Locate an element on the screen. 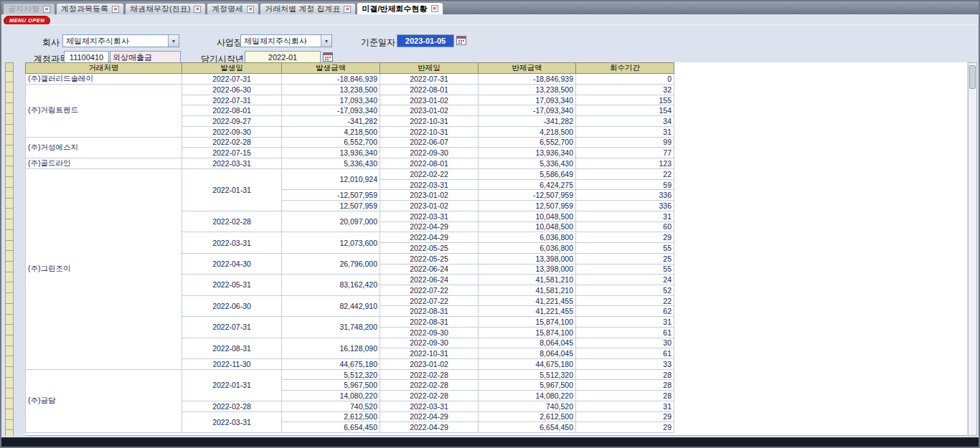  bizplace-select: 제일제지주식회사 ▼ is located at coordinates (286, 41).